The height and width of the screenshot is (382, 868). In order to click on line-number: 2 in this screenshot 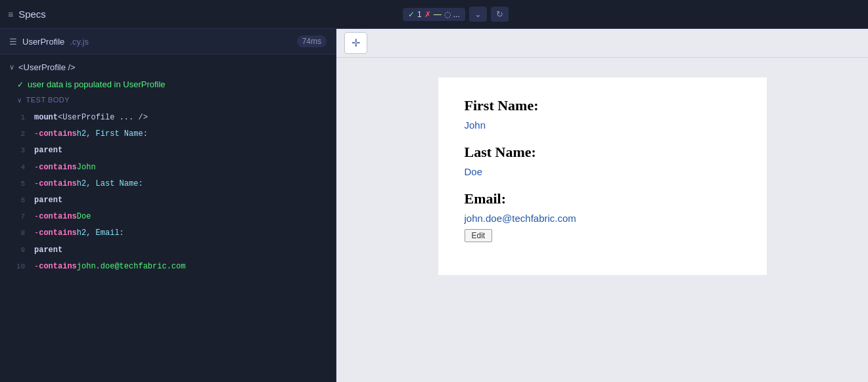, I will do `click(17, 135)`.